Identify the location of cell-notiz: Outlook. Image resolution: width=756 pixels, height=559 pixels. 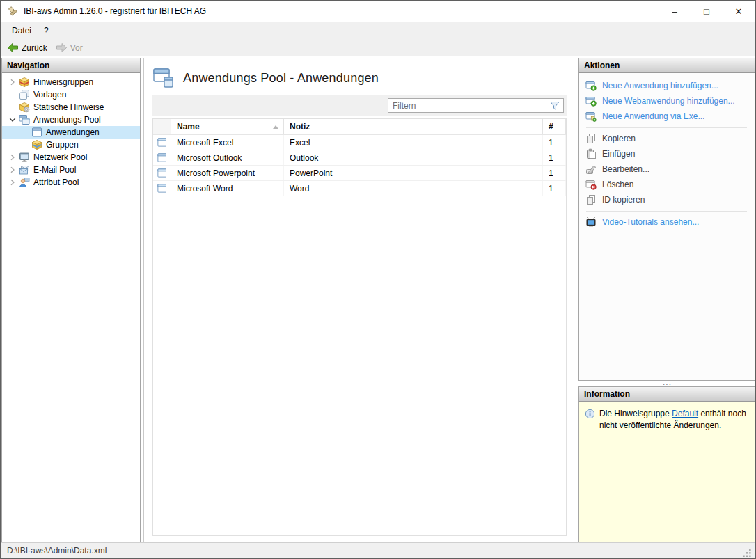
(414, 157).